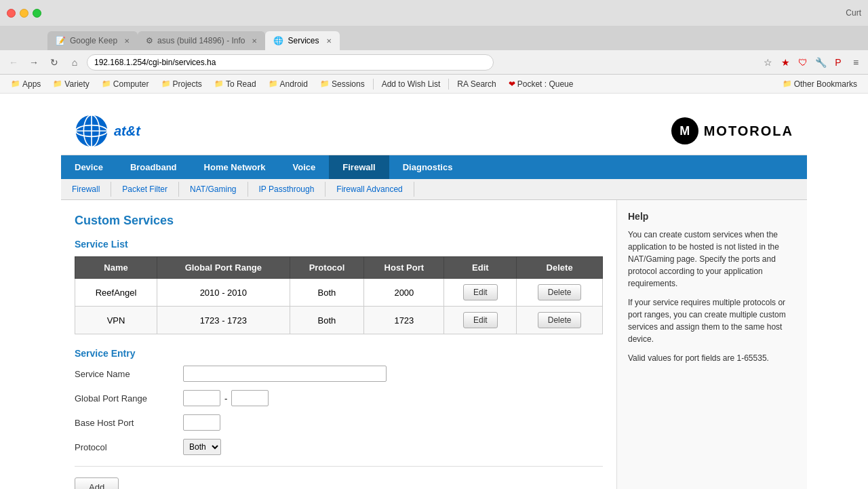  I want to click on folder-icon-projects: 📁, so click(166, 84).